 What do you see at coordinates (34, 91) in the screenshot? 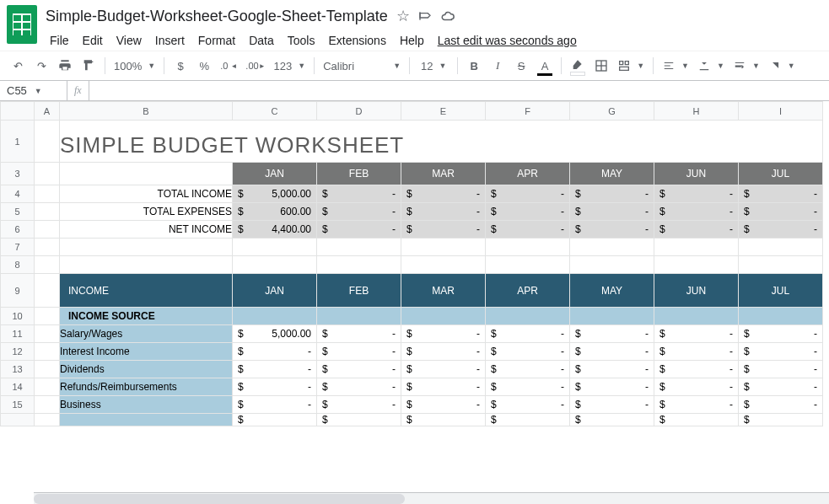
I see `name-box: C55▼` at bounding box center [34, 91].